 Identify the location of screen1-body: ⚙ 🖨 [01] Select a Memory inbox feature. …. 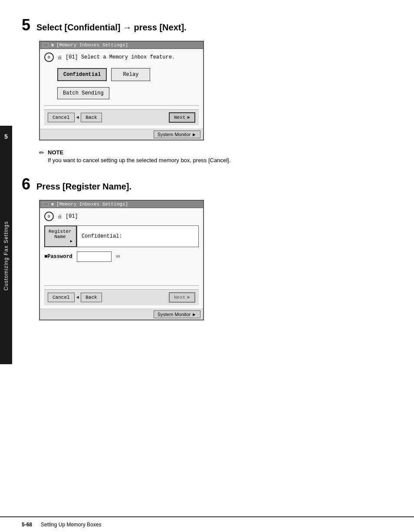
(122, 89).